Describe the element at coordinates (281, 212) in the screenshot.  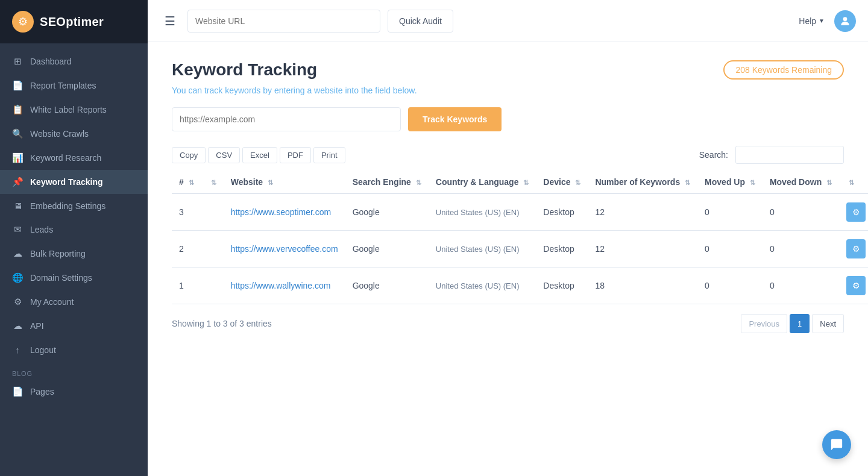
I see `website-link: https://www.seoptimer.com` at that location.